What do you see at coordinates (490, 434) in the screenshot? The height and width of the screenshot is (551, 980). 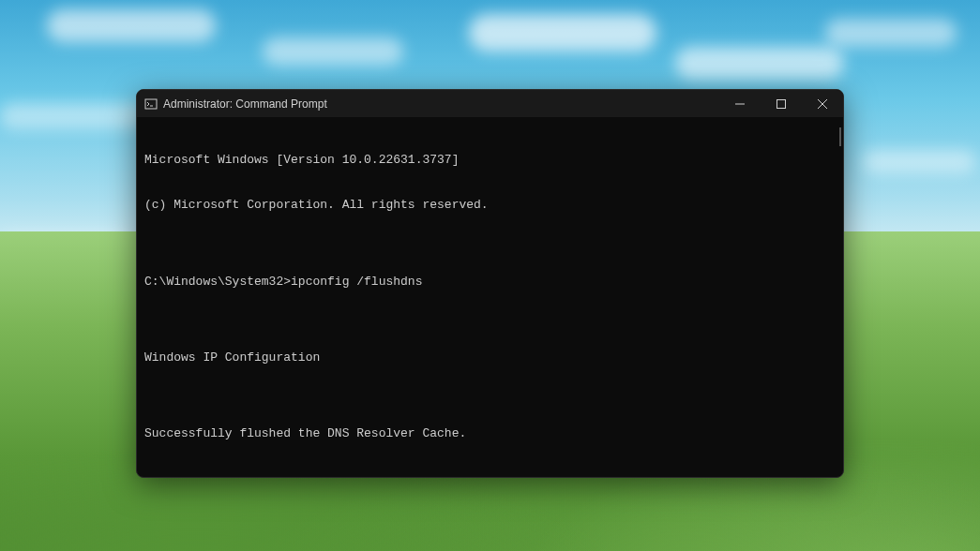 I see `terminal-output-result: Successfully flushed the DNS Resolver Ca…` at bounding box center [490, 434].